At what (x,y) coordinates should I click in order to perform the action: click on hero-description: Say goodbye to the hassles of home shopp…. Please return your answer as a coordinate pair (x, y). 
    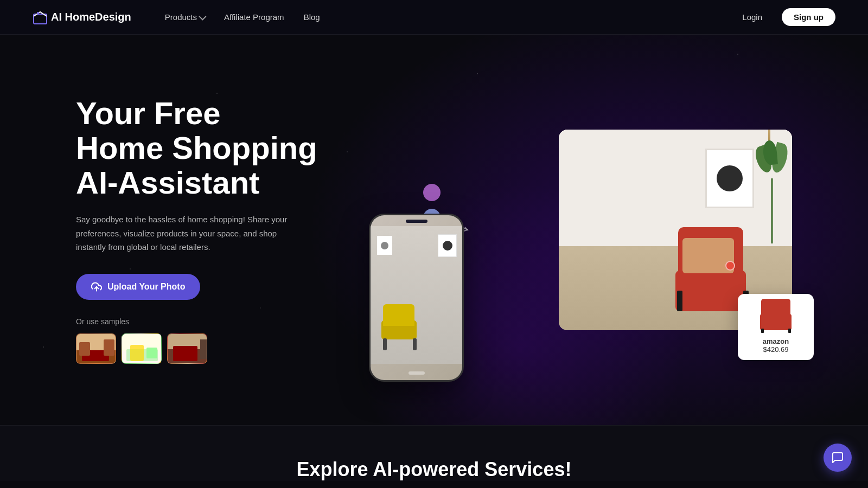
    Looking at the image, I should click on (190, 233).